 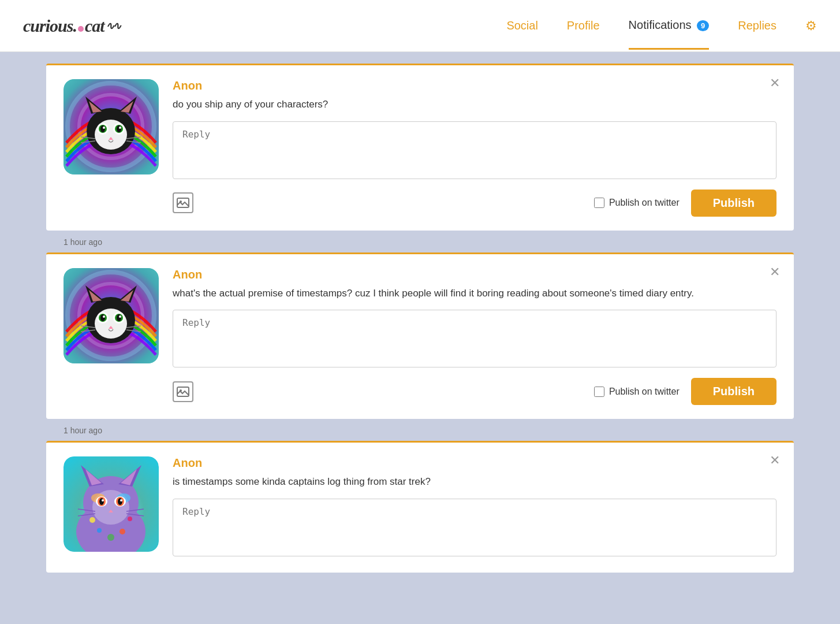 What do you see at coordinates (420, 242) in the screenshot?
I see `timestamp-1: 1 hour ago` at bounding box center [420, 242].